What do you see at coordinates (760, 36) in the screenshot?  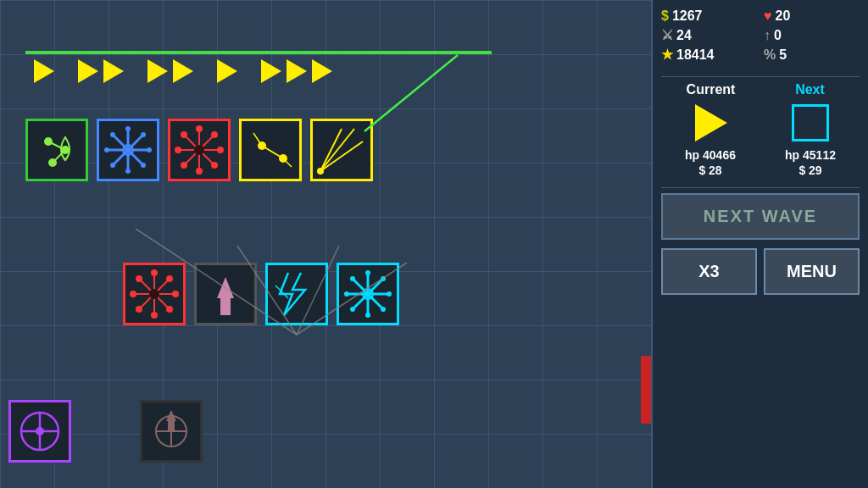 I see `stats-grid: $ 1267 ♥ 20 ⚔ 24 ↑ 0 ★ 18414 % 5` at bounding box center [760, 36].